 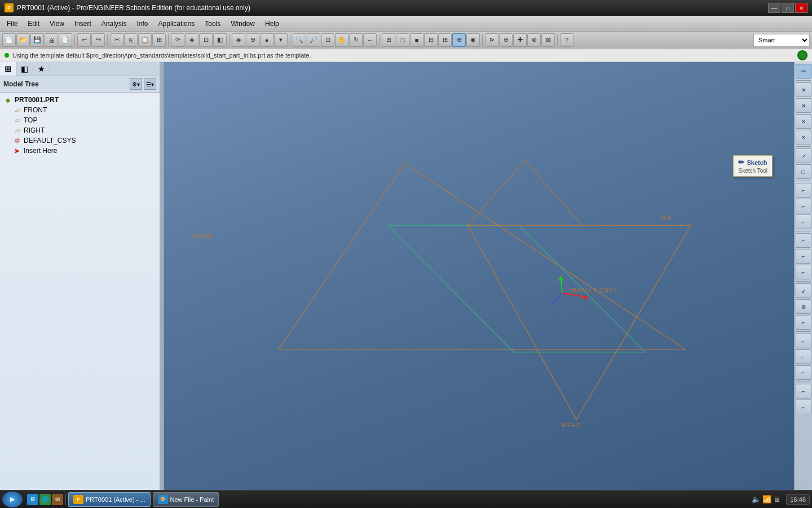 I want to click on tree-item-right: ▱ RIGHT, so click(x=80, y=130).